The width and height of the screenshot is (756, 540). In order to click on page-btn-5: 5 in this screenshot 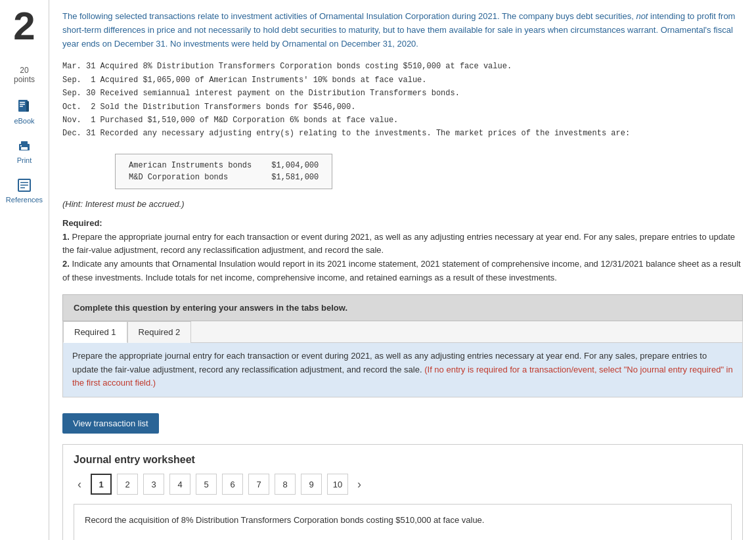, I will do `click(206, 484)`.